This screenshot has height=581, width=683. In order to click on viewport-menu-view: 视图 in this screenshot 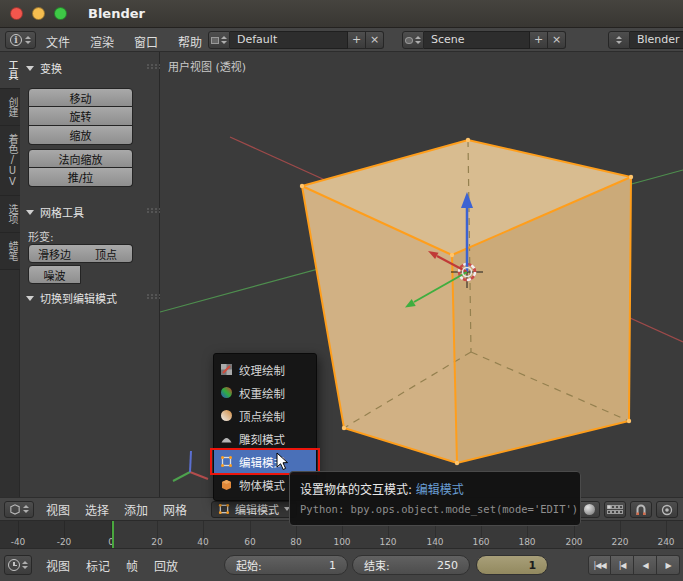, I will do `click(58, 510)`.